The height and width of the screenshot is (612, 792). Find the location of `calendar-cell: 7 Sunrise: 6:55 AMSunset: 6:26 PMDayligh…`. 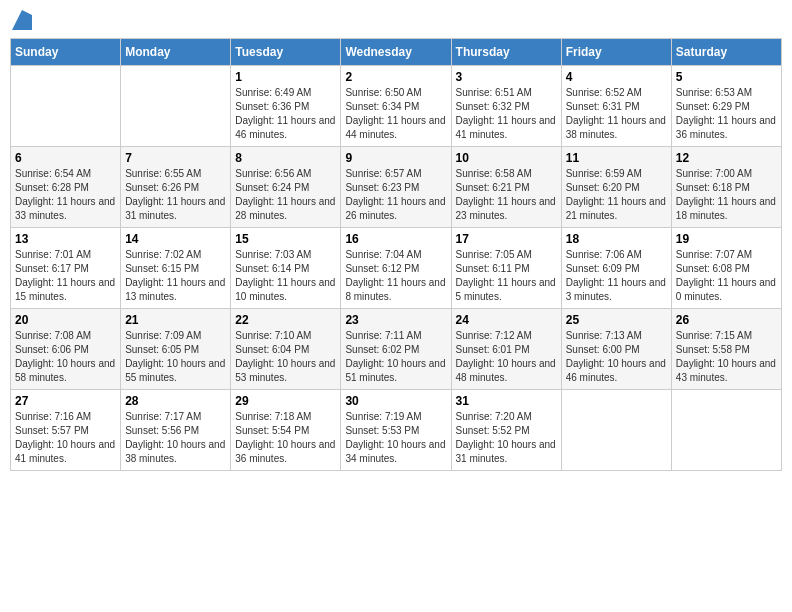

calendar-cell: 7 Sunrise: 6:55 AMSunset: 6:26 PMDayligh… is located at coordinates (176, 188).